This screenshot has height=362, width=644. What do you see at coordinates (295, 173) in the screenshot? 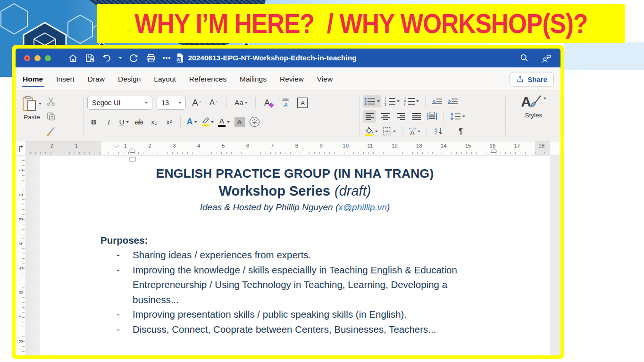
I see `document-heading-1: ENGLISH PRACTICE GROUP (IN NHA TRANG)` at bounding box center [295, 173].